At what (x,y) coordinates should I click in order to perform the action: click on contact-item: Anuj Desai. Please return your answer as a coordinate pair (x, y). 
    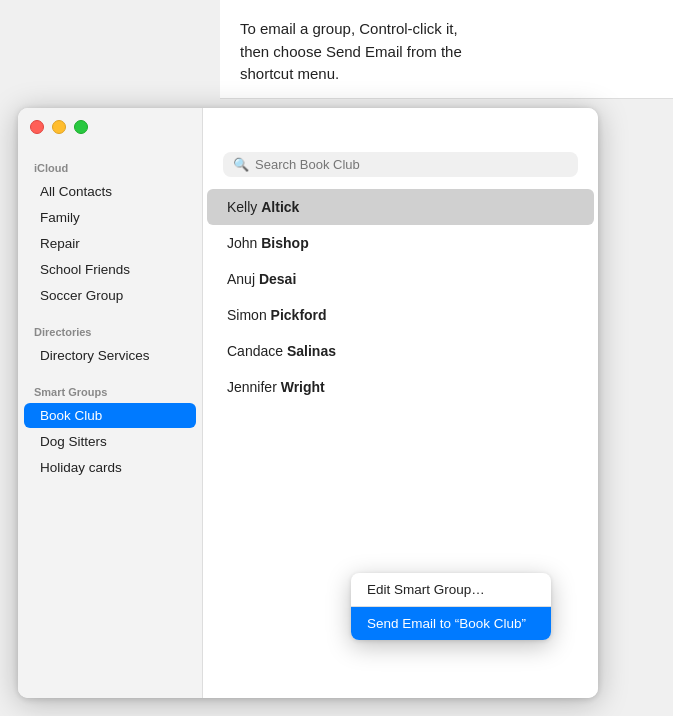
    Looking at the image, I should click on (400, 279).